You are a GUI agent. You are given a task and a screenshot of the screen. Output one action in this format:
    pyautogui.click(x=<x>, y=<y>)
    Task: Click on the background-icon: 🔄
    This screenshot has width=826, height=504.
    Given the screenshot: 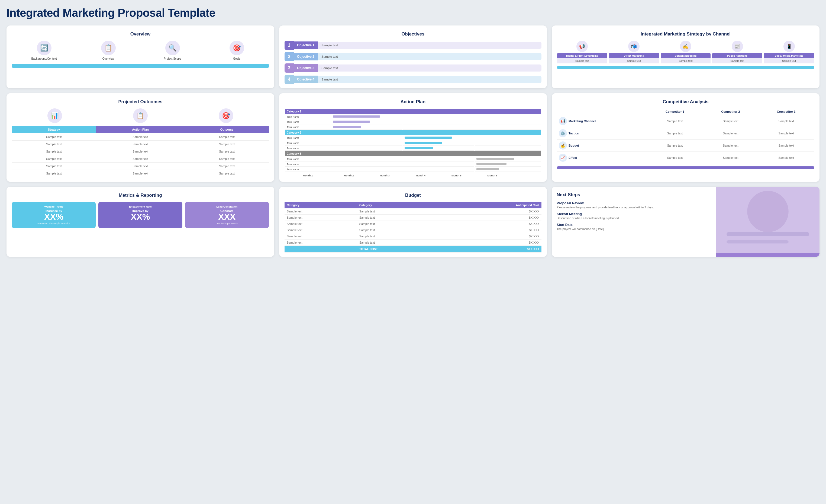 What is the action you would take?
    pyautogui.click(x=44, y=48)
    